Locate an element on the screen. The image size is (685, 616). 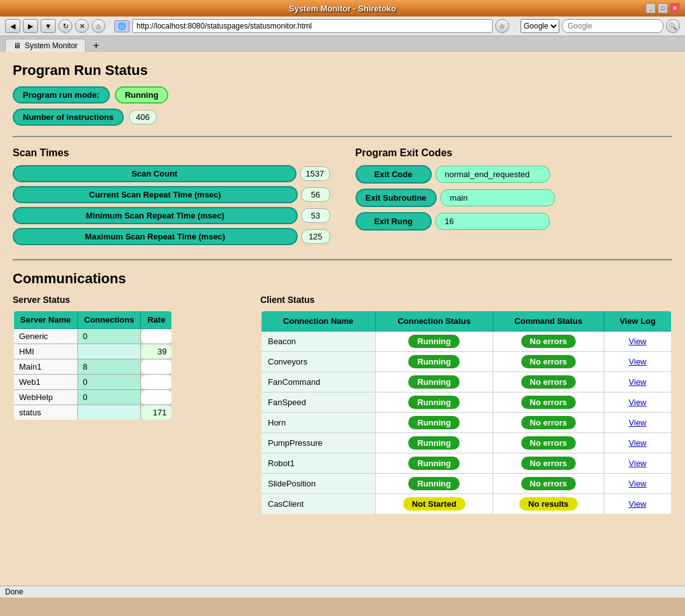
table-row: Main1 8 is located at coordinates (93, 367).